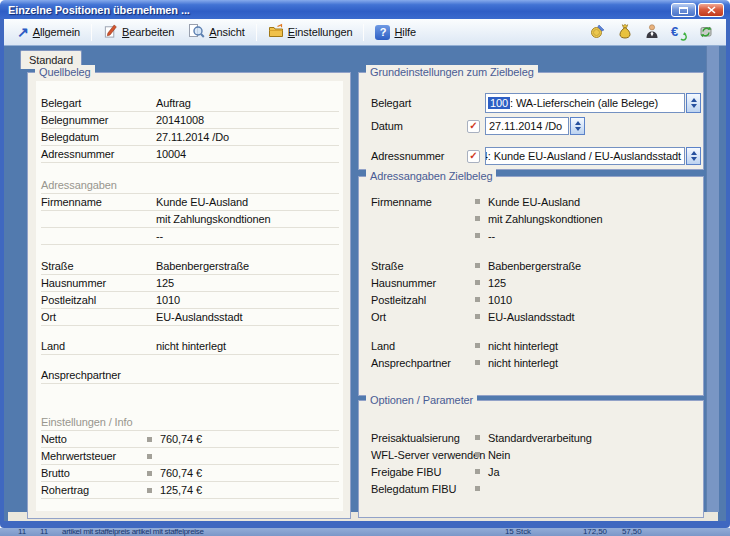 This screenshot has height=536, width=730. I want to click on section-header: Einstellungen / Info, so click(190, 422).